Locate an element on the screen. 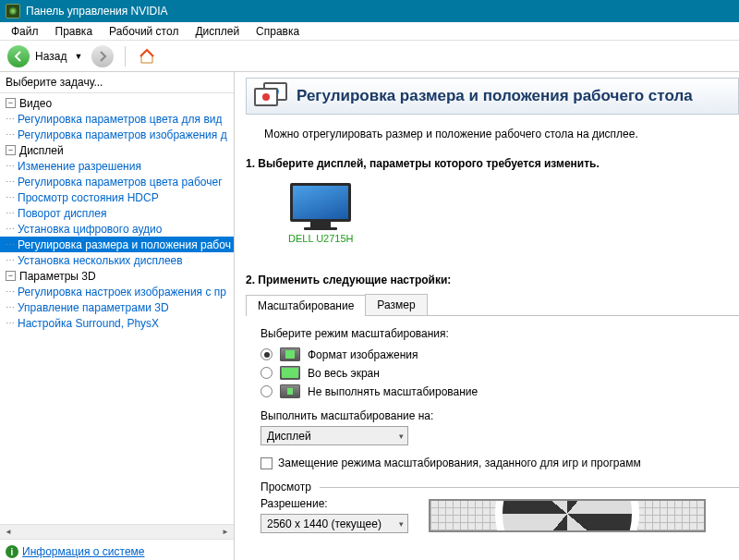 The height and width of the screenshot is (560, 739). tree-item: ⋯Установка нескольких дисплеев is located at coordinates (116, 261).